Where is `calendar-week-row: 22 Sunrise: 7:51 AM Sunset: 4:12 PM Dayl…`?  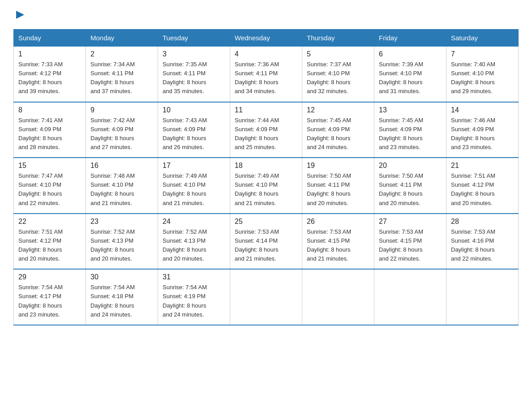 calendar-week-row: 22 Sunrise: 7:51 AM Sunset: 4:12 PM Dayl… is located at coordinates (266, 242).